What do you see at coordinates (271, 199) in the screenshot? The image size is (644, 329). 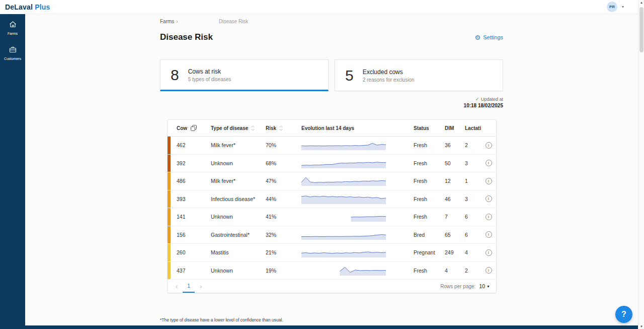 I see `risk-percent: 44%` at bounding box center [271, 199].